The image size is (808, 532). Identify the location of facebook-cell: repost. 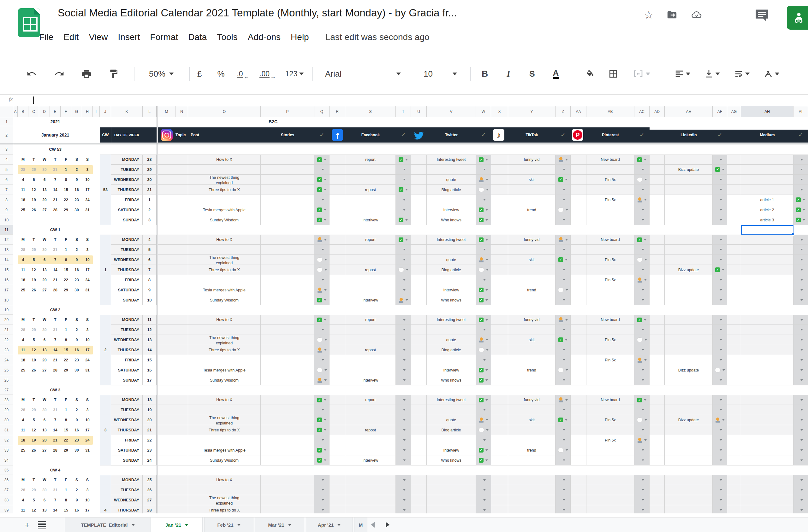
(371, 270).